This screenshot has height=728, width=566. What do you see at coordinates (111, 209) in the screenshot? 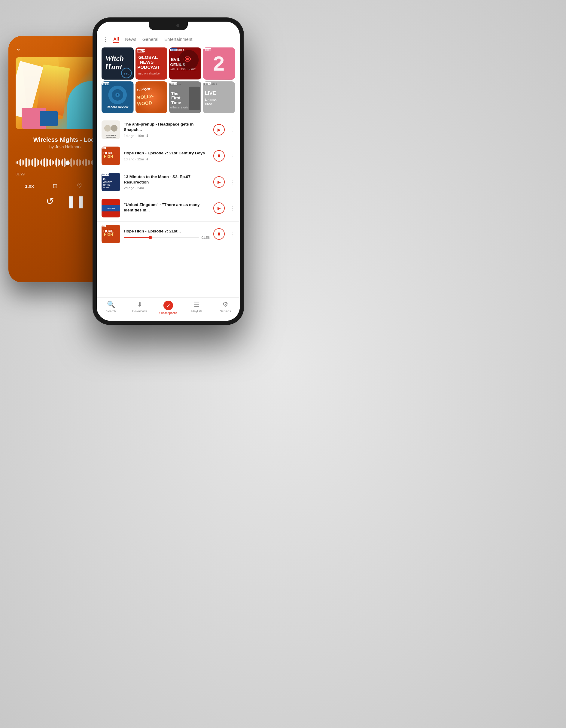
I see `svg-text: UNITED` at bounding box center [111, 209].